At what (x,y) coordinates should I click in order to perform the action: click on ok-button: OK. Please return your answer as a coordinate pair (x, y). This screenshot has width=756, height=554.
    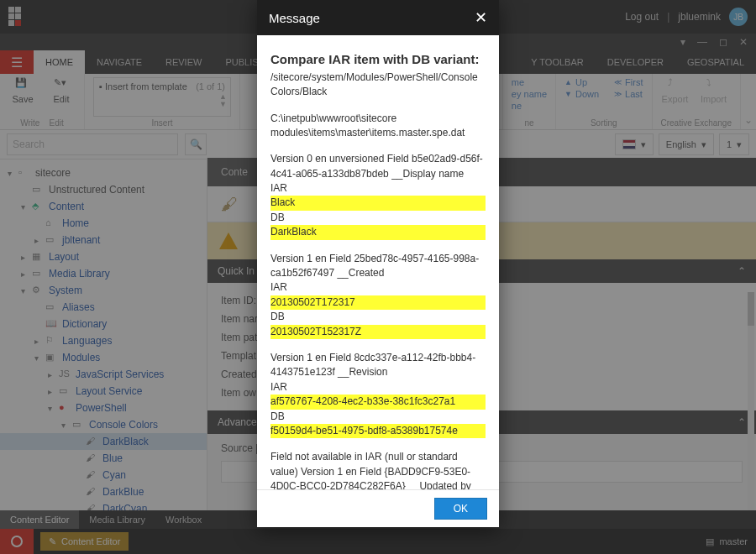
    Looking at the image, I should click on (460, 509).